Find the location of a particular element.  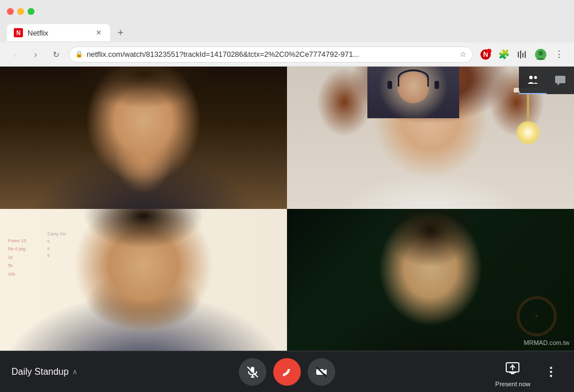

title-bar is located at coordinates (287, 11).